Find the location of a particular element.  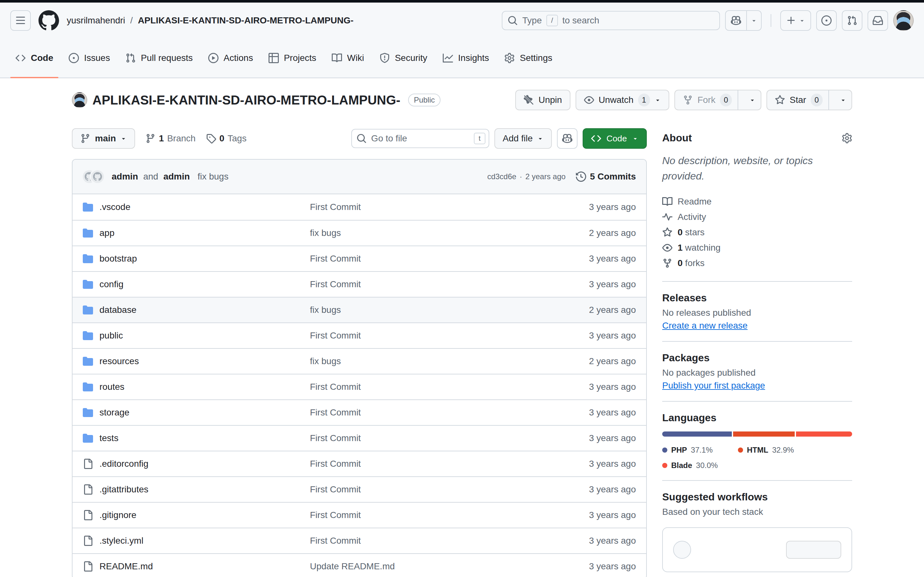

commit-history-link: 5 Commits is located at coordinates (606, 176).